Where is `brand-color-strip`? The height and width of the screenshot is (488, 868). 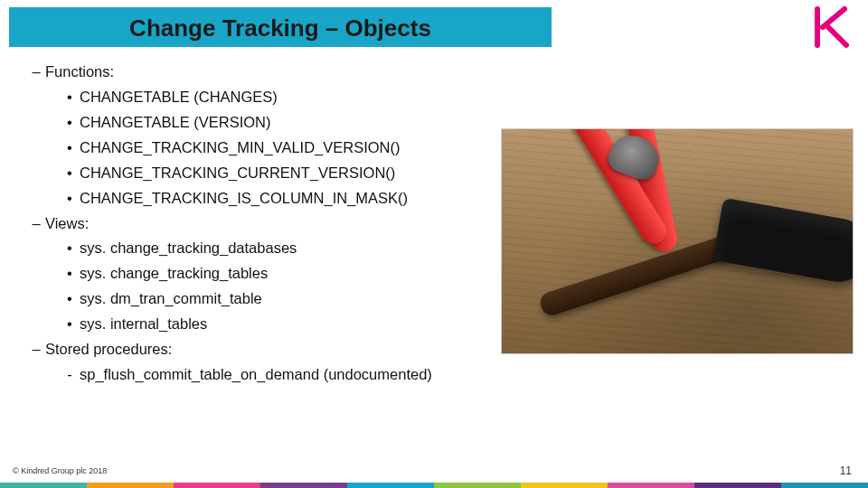 brand-color-strip is located at coordinates (434, 485).